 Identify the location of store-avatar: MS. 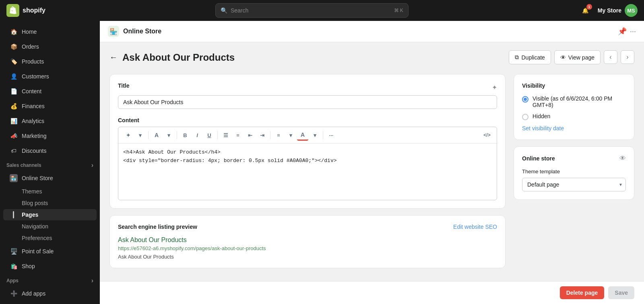
(631, 10).